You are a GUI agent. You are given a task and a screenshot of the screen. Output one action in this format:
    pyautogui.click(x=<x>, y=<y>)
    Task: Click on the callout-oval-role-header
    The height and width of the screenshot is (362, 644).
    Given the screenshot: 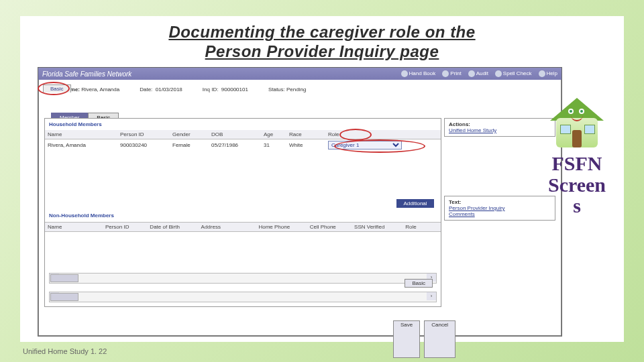 What is the action you would take?
    pyautogui.click(x=356, y=135)
    